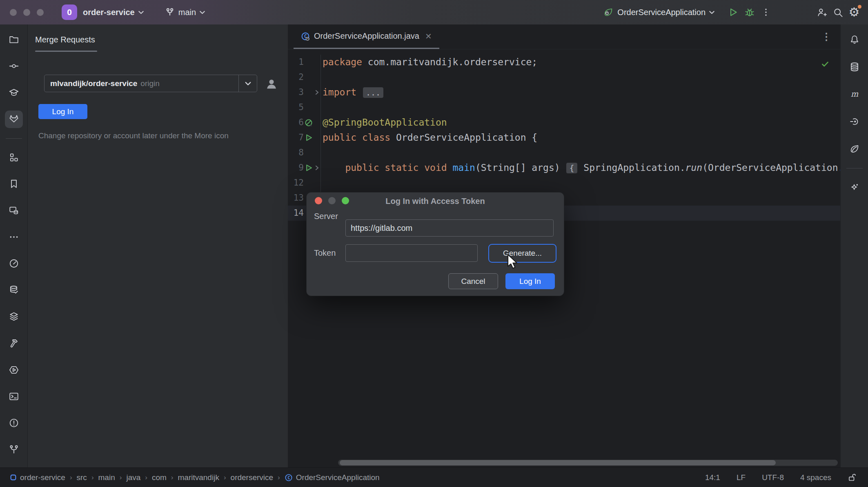 This screenshot has width=868, height=487. I want to click on breadcrumb-item: main, so click(107, 478).